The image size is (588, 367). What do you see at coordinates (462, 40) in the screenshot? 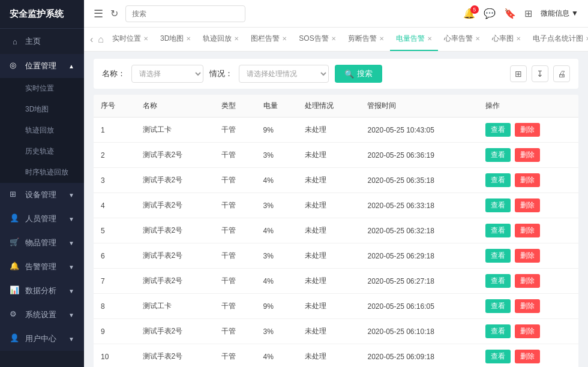
I see `tab-heart: 心率告警 ✕` at bounding box center [462, 40].